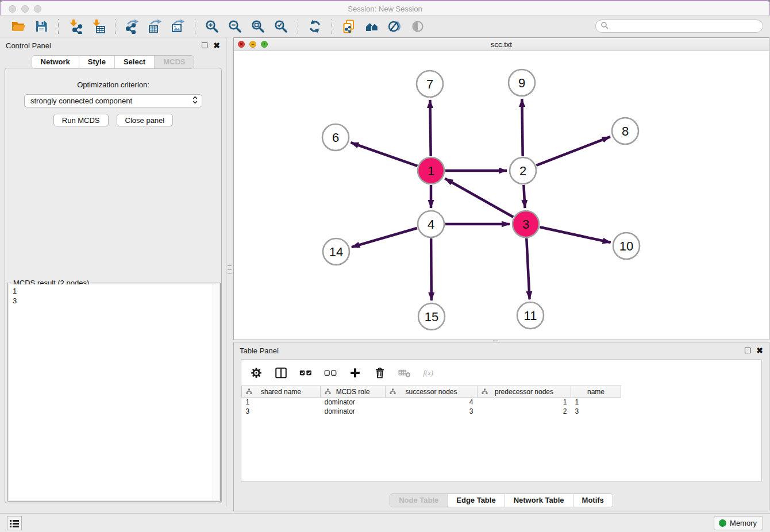 The height and width of the screenshot is (532, 770). Describe the element at coordinates (315, 26) in the screenshot. I see `refresh-icon` at that location.